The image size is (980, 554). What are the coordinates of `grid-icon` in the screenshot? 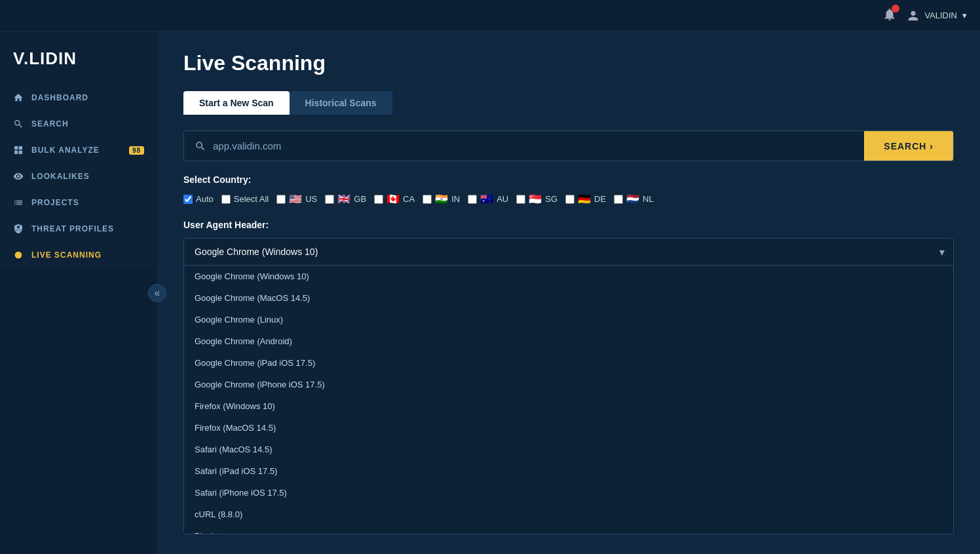 It's located at (18, 150).